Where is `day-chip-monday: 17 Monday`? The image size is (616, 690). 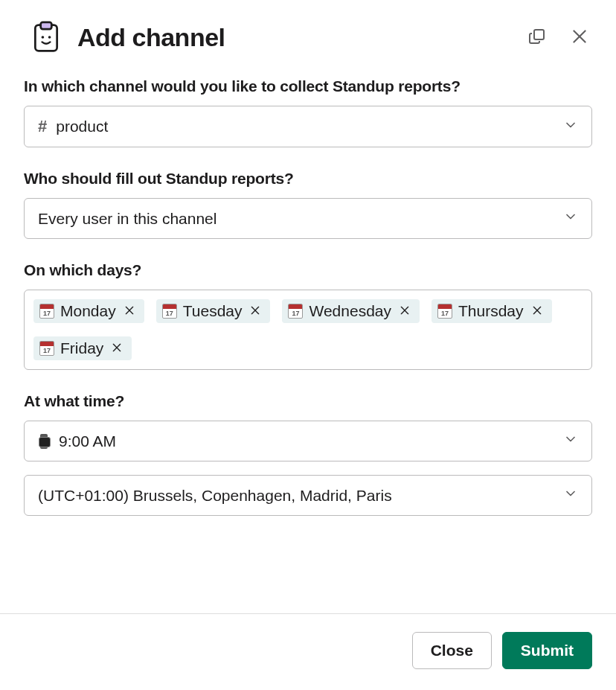 day-chip-monday: 17 Monday is located at coordinates (89, 311).